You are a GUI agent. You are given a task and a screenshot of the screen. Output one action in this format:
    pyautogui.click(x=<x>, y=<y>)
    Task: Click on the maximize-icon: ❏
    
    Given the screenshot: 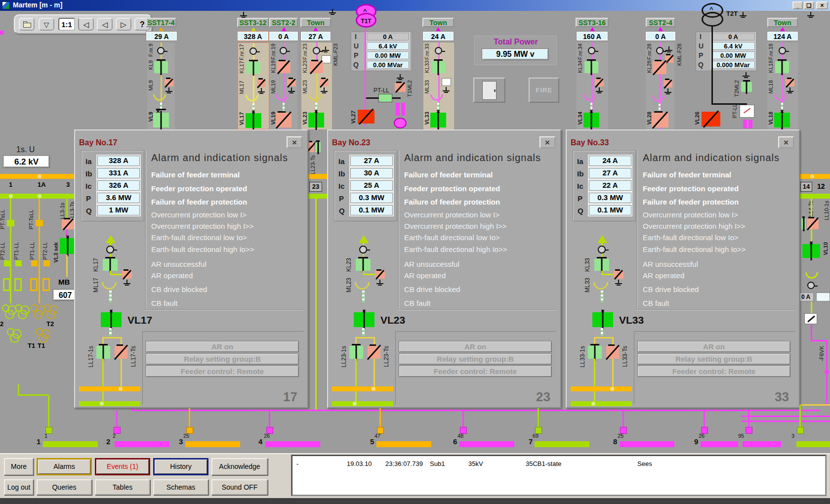 What is the action you would take?
    pyautogui.click(x=809, y=5)
    